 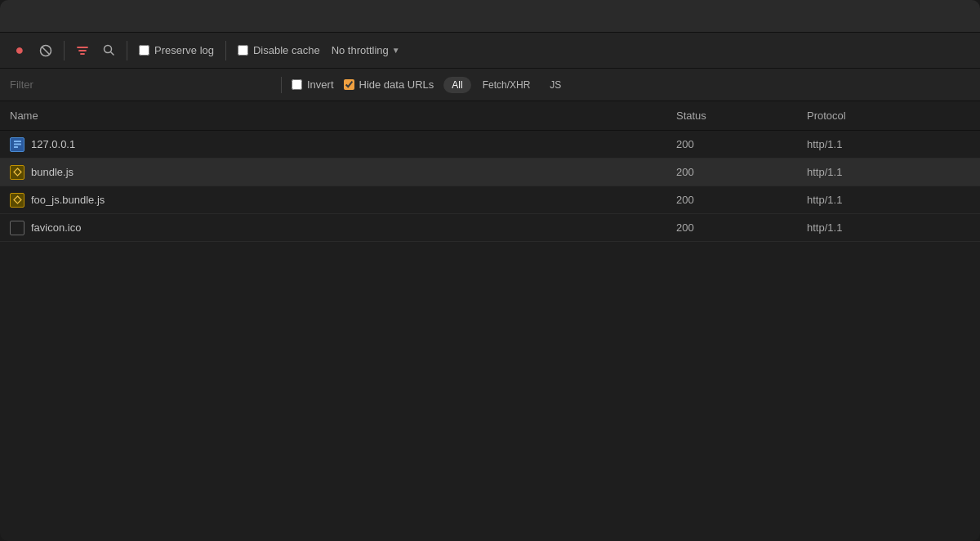 What do you see at coordinates (396, 51) in the screenshot?
I see `throttling-arrow: ▼` at bounding box center [396, 51].